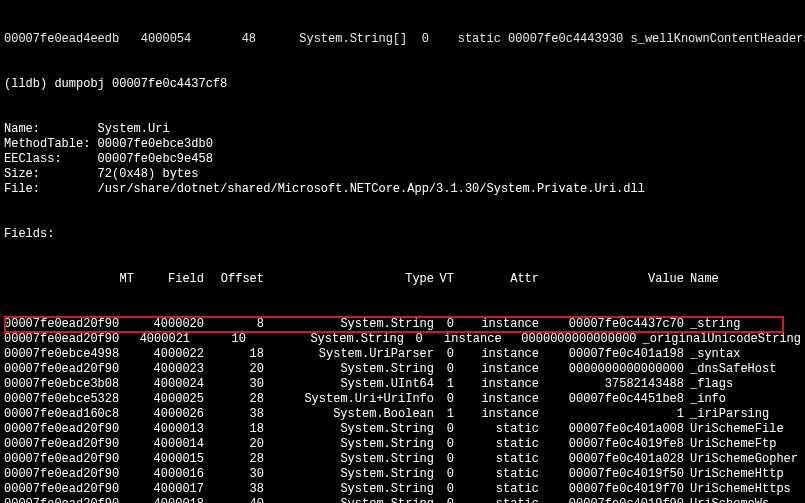 This screenshot has width=805, height=503. I want to click on col-field: Field, so click(169, 280).